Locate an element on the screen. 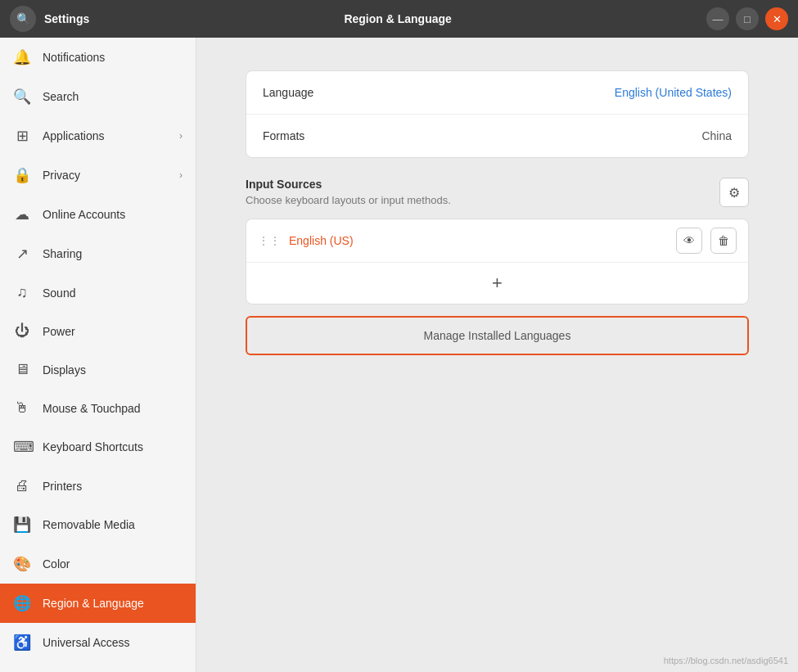 This screenshot has height=672, width=798. trash-icon: 🗑 is located at coordinates (724, 241).